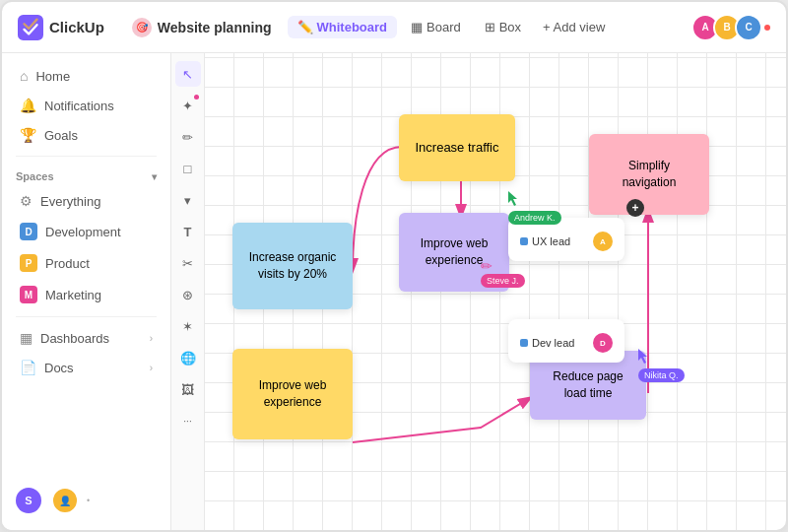  I want to click on project-title-area: 🎯 Website planning, so click(202, 28).